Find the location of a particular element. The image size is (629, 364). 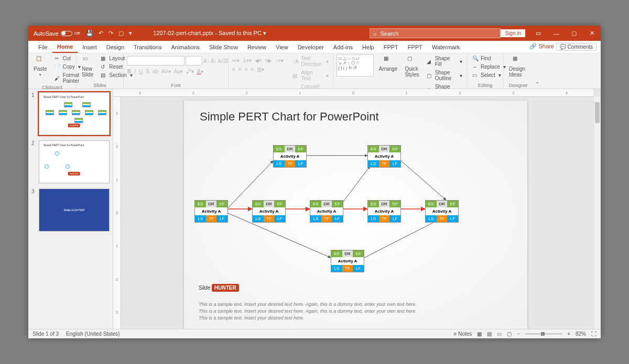

close-icon: ✕ is located at coordinates (592, 34).